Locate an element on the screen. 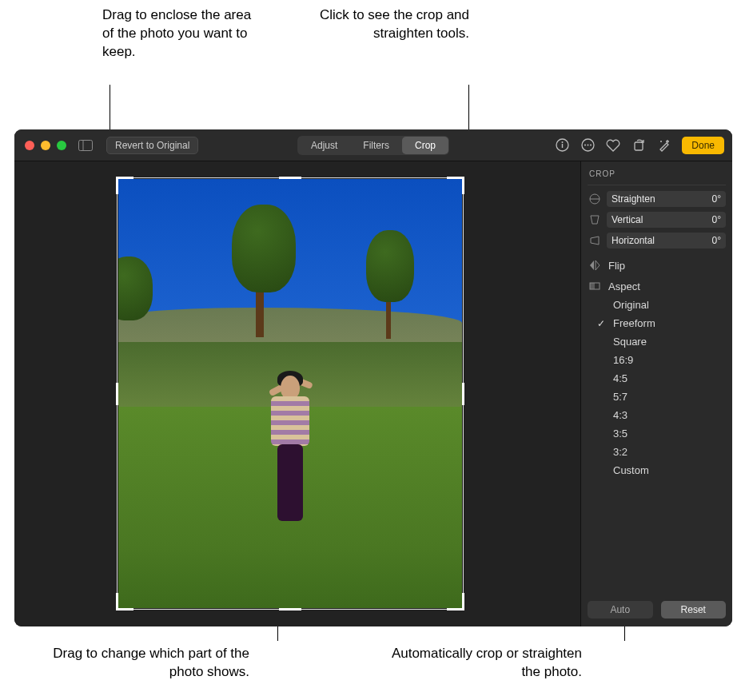 This screenshot has width=745, height=700. fullscreen-window-button is located at coordinates (62, 145).